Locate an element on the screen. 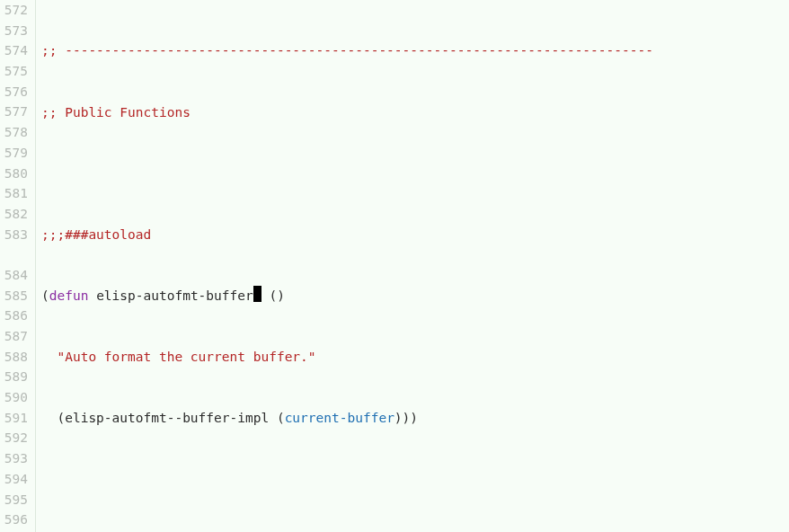 Image resolution: width=789 pixels, height=532 pixels. line-number: 582 is located at coordinates (16, 214).